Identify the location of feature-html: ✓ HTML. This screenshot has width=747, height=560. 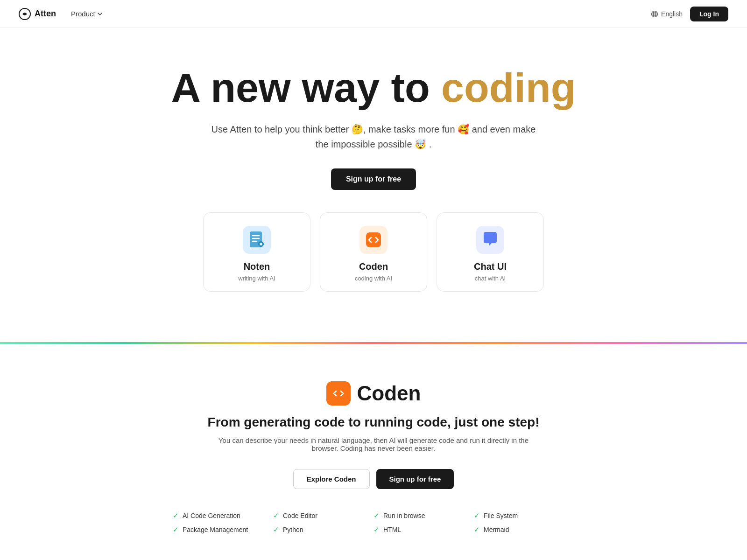
(424, 530).